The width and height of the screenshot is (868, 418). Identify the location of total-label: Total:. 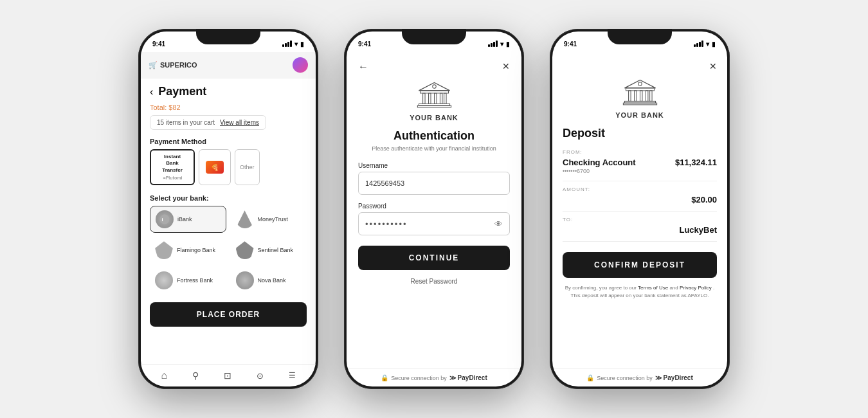
(158, 107).